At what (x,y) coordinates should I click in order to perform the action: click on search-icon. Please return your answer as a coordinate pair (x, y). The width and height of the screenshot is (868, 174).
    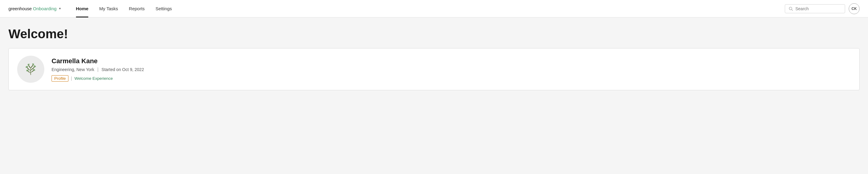
    Looking at the image, I should click on (791, 9).